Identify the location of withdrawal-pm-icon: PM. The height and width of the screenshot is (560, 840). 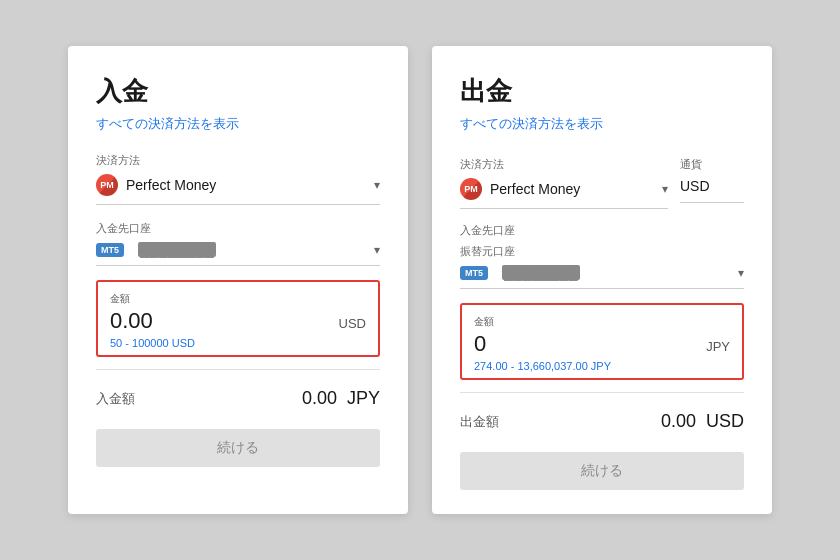
(471, 189).